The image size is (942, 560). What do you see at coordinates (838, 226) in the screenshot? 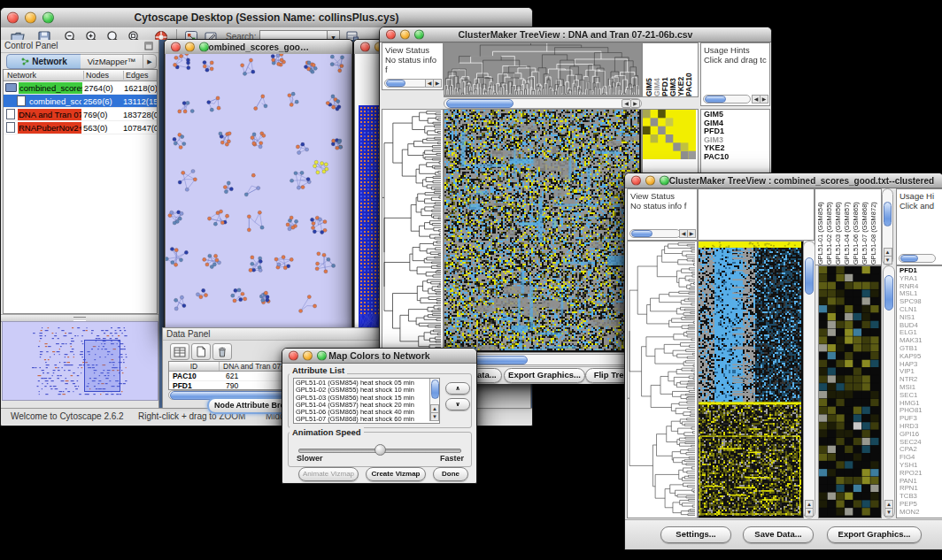
I see `heatmap-column-label: GPL51-03 (GSM856)` at bounding box center [838, 226].